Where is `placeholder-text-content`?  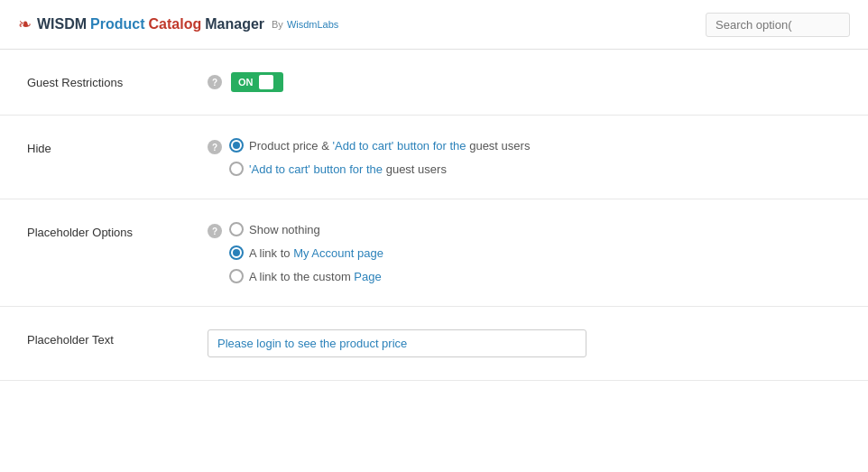 placeholder-text-content is located at coordinates (397, 343).